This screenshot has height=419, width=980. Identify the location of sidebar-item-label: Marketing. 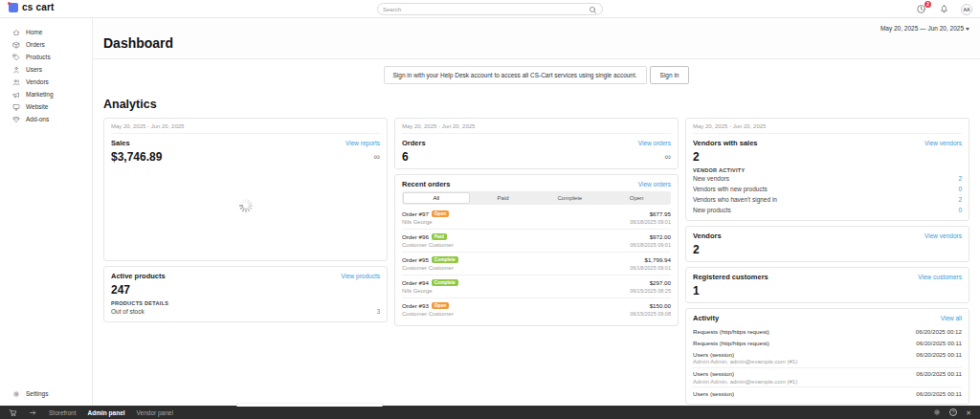
(40, 94).